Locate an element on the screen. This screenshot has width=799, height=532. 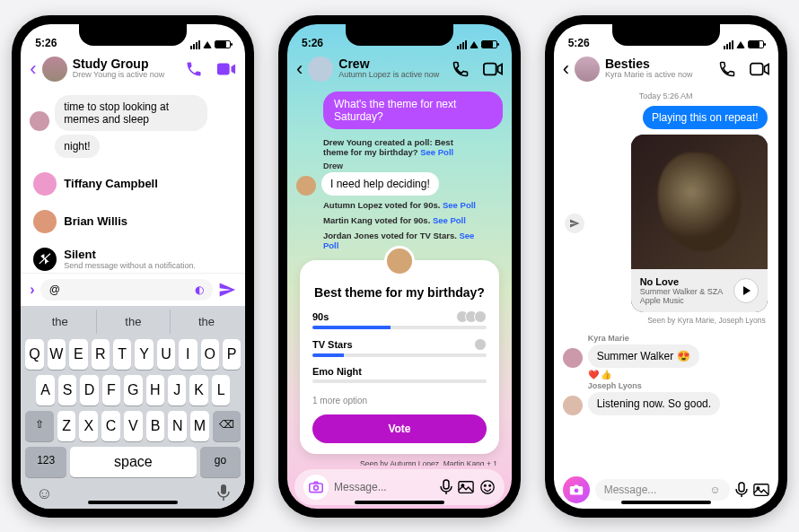
sticker-icon is located at coordinates (487, 487).